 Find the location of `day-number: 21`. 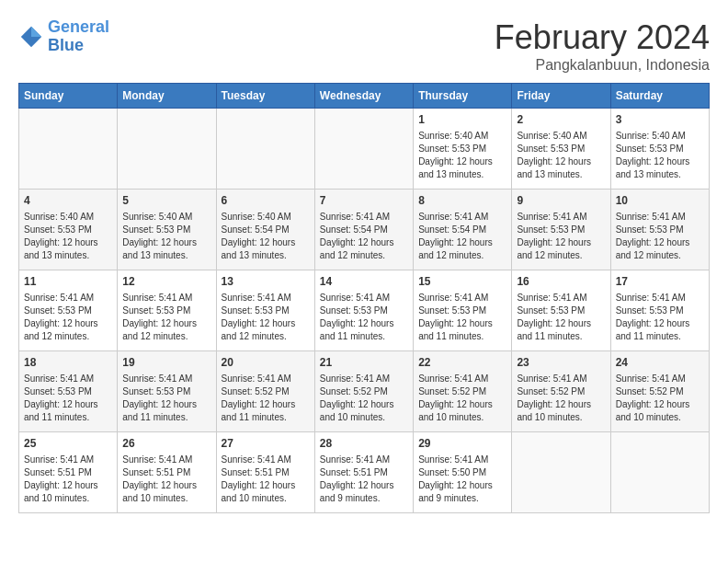

day-number: 21 is located at coordinates (364, 362).